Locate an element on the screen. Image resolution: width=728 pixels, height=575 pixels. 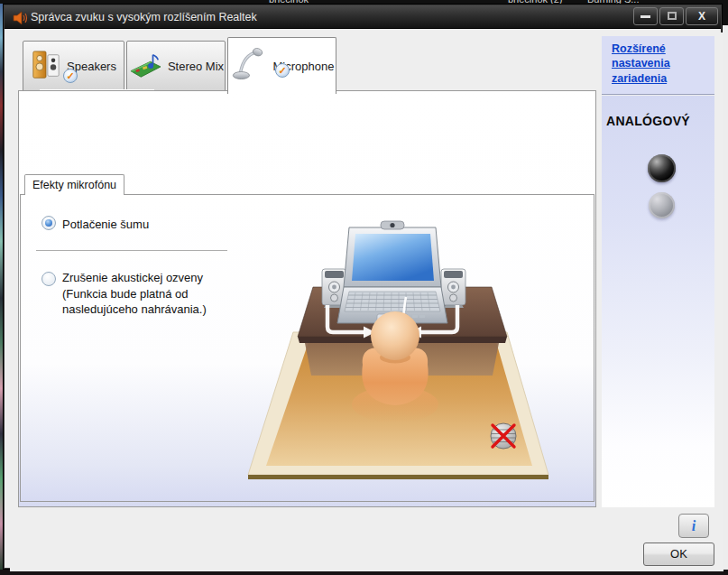
minimize-icon is located at coordinates (646, 16).